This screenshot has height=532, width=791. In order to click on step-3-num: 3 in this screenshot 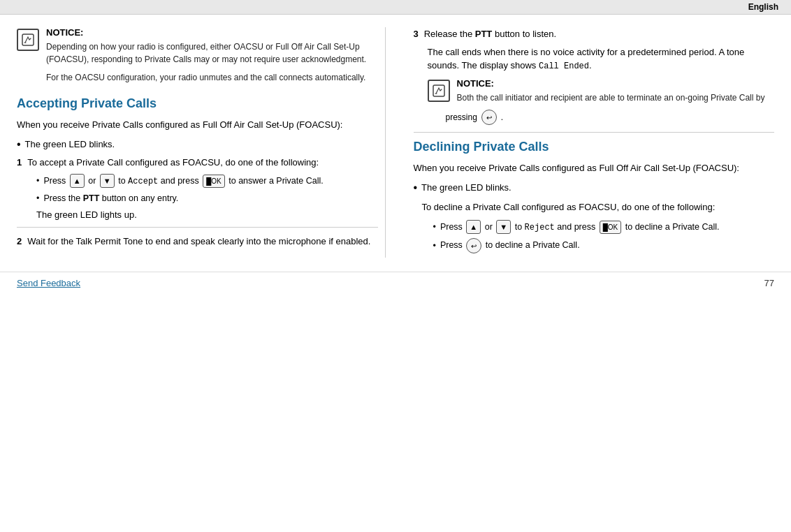, I will do `click(416, 34)`.